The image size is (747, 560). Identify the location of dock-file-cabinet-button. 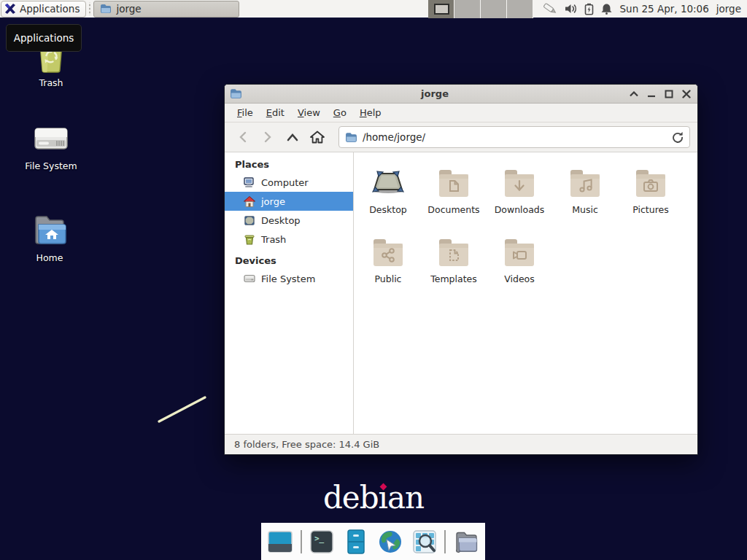
(356, 542).